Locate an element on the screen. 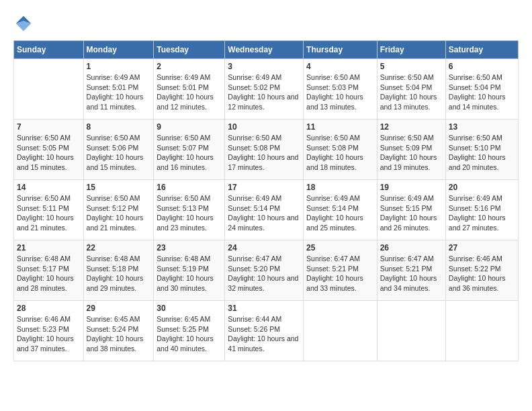  daylight-label: Daylight: 10 hours and 21 minutes. is located at coordinates (46, 223).